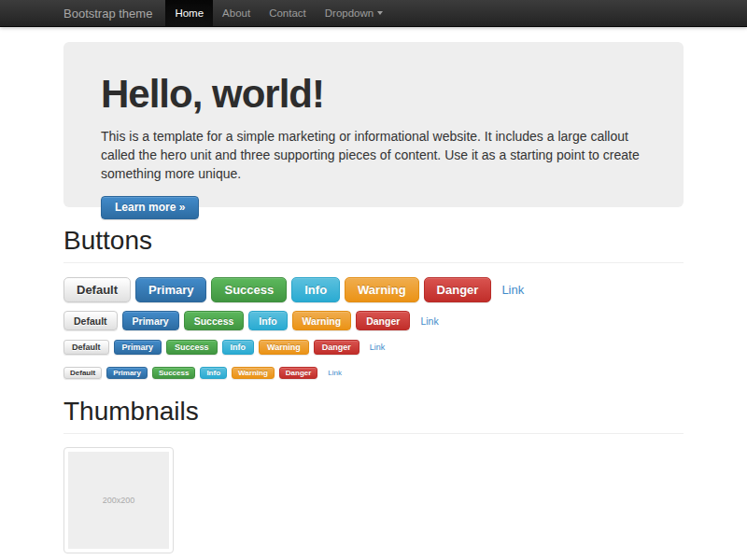  I want to click on nav-item-contact-label: Contact, so click(288, 13).